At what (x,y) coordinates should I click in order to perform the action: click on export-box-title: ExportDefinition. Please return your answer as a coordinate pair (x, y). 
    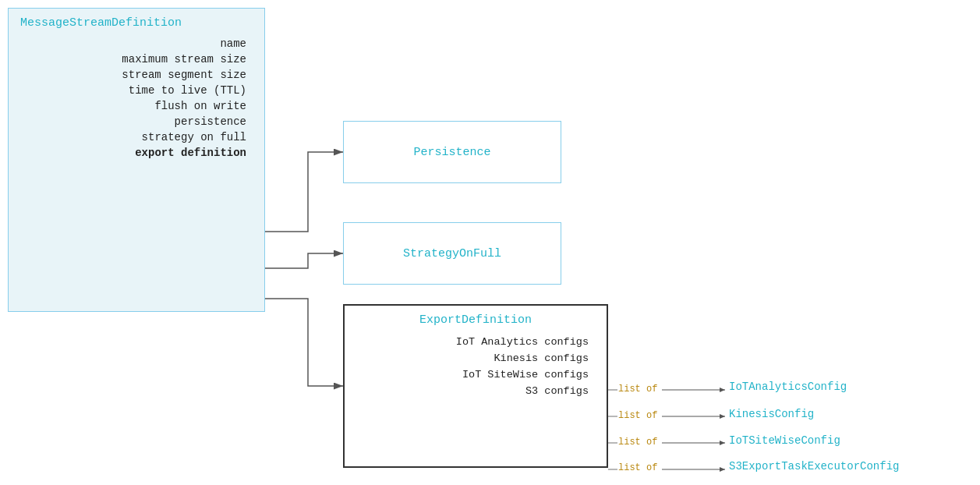
    Looking at the image, I should click on (476, 320).